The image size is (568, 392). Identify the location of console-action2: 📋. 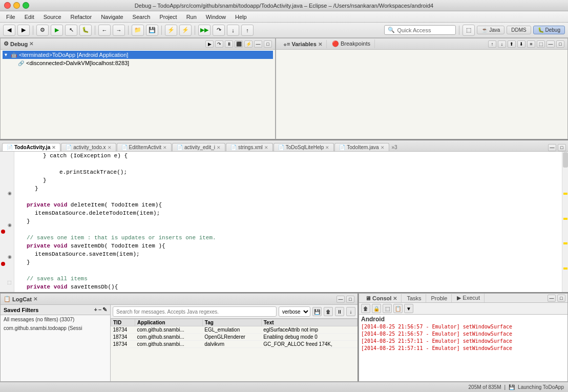
(398, 308).